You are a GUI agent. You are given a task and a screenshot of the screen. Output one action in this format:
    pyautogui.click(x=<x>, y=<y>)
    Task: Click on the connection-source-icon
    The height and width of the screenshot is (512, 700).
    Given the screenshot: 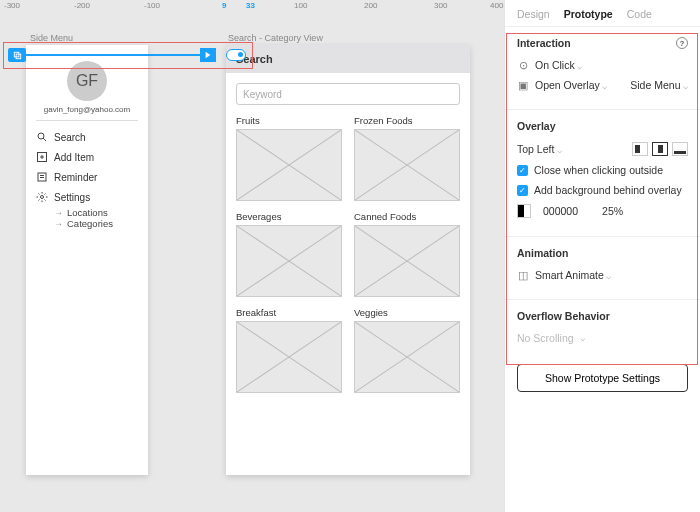 What is the action you would take?
    pyautogui.click(x=17, y=55)
    